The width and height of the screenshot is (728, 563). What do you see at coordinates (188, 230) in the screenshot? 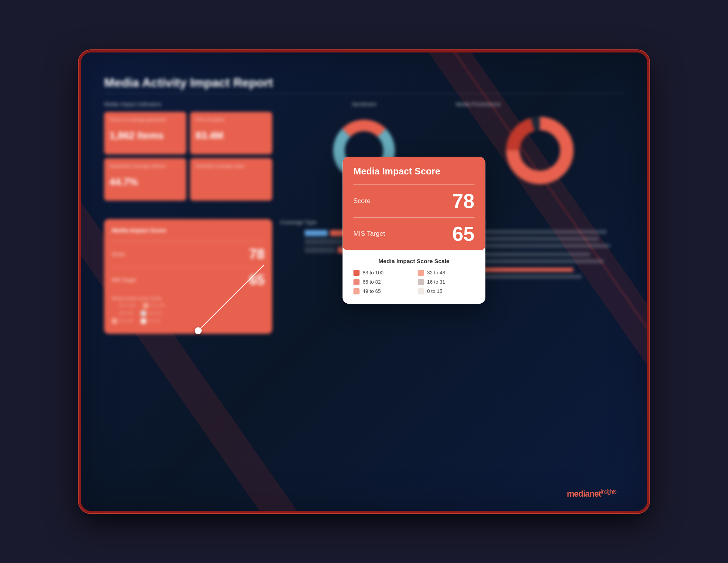
I see `mis-card-title: Media Impact Score` at bounding box center [188, 230].